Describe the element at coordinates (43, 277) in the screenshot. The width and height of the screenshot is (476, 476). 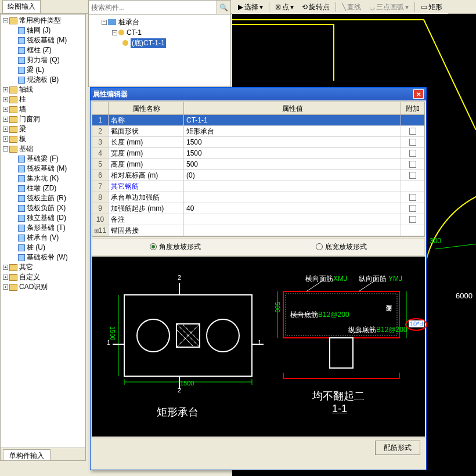
I see `tree-folder: +自定义` at that location.